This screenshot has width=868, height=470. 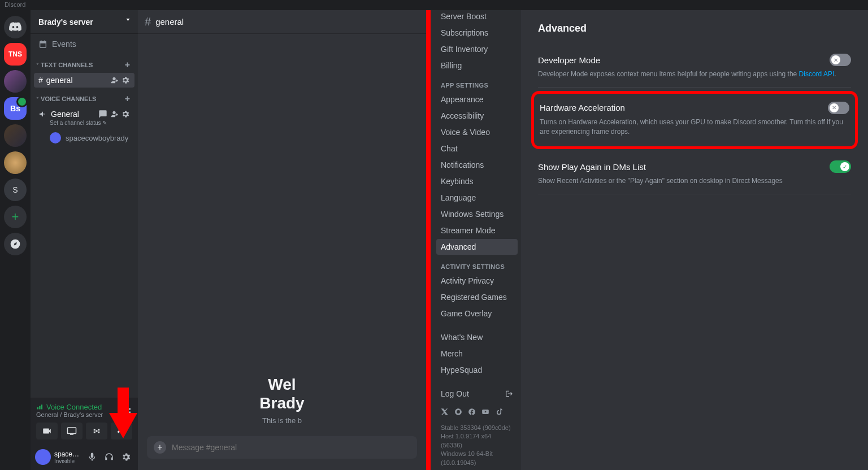 What do you see at coordinates (126, 457) in the screenshot?
I see `user-settings-button` at bounding box center [126, 457].